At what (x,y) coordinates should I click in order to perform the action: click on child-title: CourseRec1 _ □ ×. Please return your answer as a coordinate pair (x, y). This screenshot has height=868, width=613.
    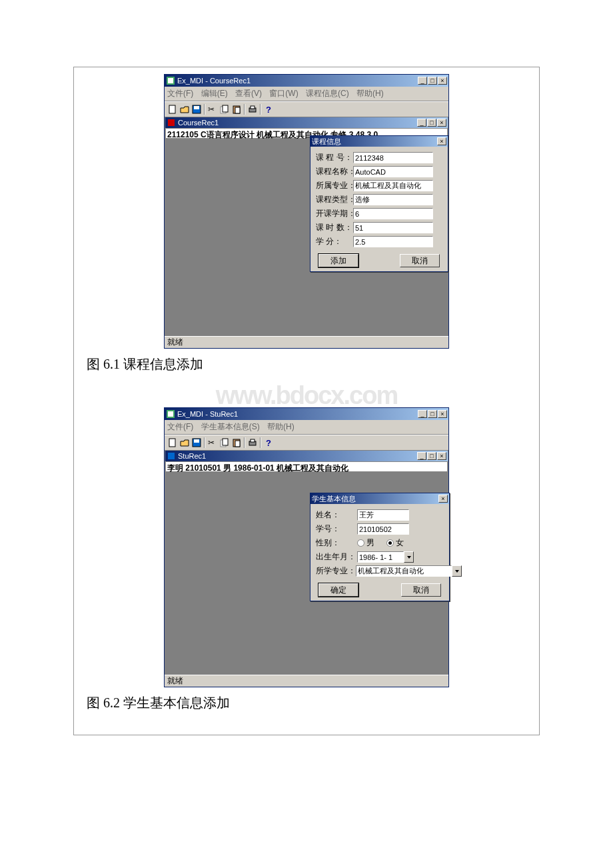
    Looking at the image, I should click on (306, 123).